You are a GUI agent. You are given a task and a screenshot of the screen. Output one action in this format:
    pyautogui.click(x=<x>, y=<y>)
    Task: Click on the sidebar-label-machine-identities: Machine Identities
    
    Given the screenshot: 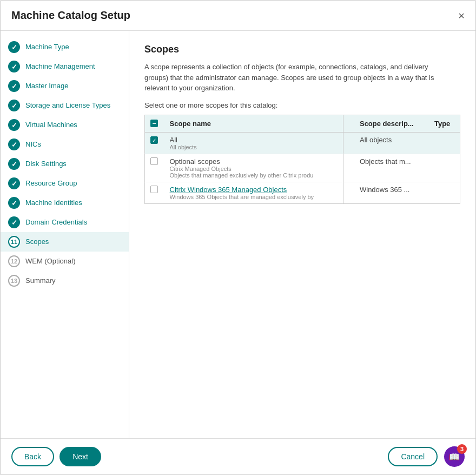 What is the action you would take?
    pyautogui.click(x=54, y=203)
    